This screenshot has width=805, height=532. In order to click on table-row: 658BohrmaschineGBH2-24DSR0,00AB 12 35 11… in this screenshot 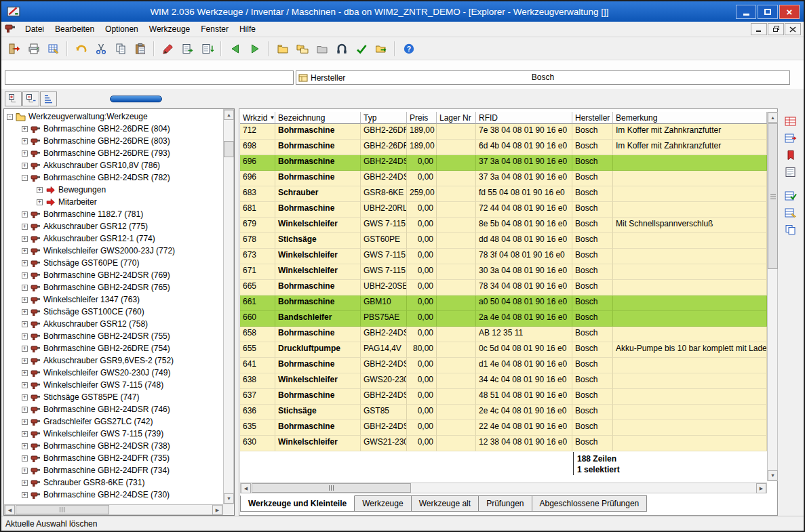, I will do `click(503, 335)`.